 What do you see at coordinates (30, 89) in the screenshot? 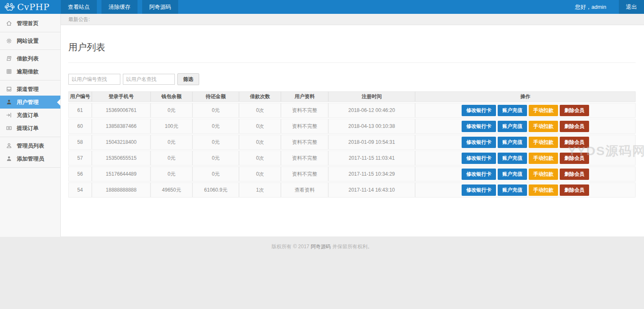
I see `sidebar-item-channel: 渠道管理` at bounding box center [30, 89].